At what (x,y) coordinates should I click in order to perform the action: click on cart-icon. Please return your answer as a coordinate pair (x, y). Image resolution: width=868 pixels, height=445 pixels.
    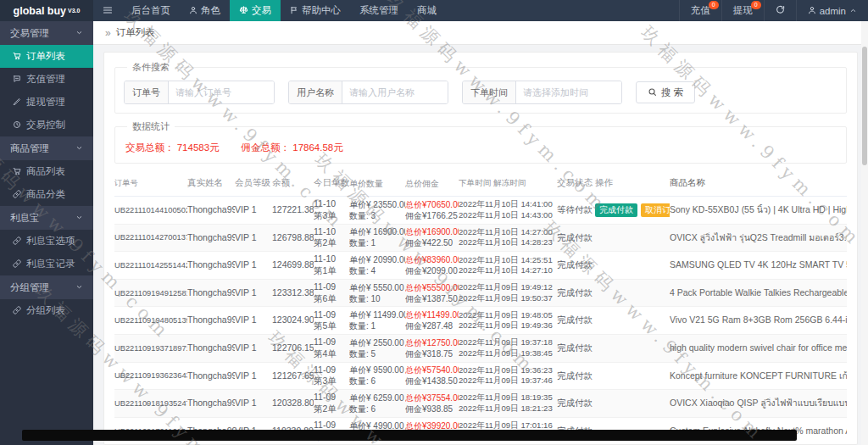
    Looking at the image, I should click on (17, 57).